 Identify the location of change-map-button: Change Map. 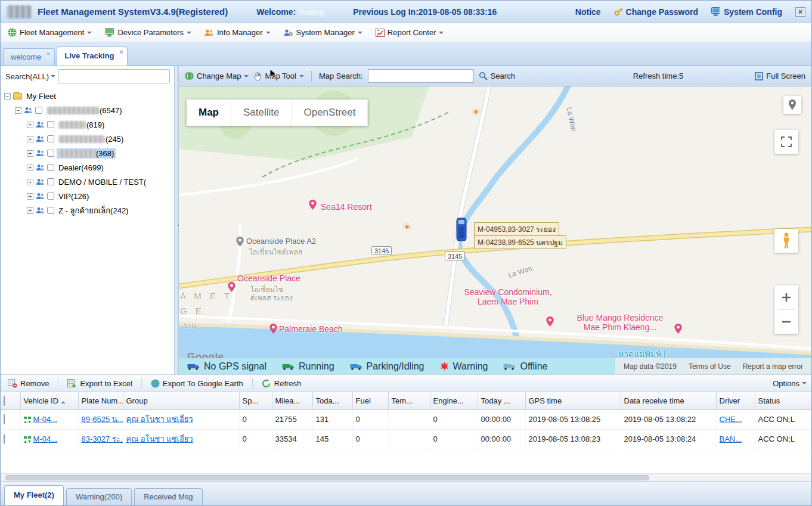
(217, 76).